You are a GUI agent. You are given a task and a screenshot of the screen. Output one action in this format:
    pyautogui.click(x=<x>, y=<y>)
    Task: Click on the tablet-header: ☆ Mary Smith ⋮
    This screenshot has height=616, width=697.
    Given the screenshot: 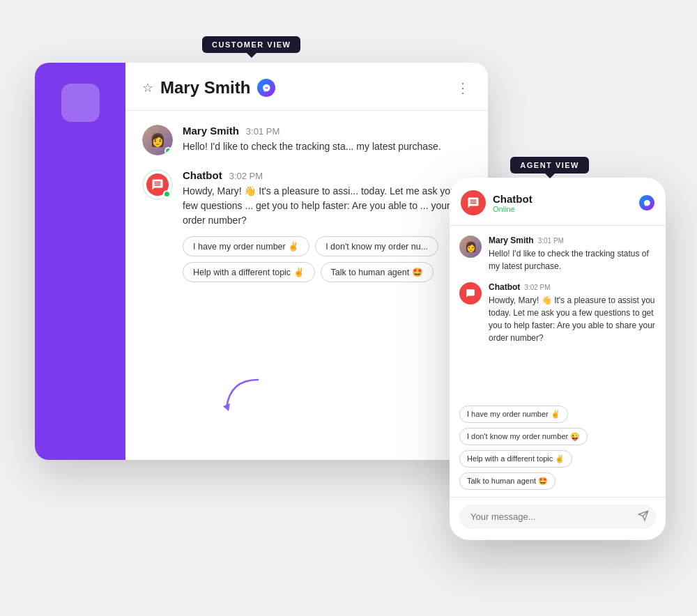 What is the action you would take?
    pyautogui.click(x=307, y=86)
    